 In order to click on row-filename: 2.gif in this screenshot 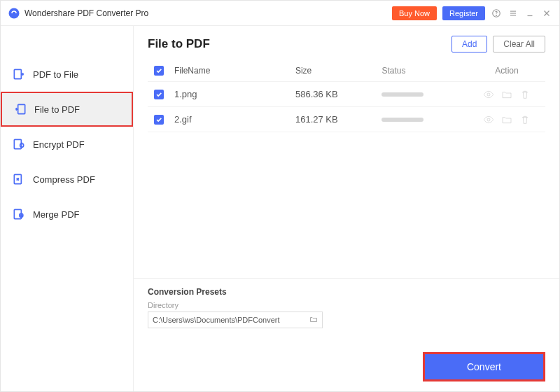, I will do `click(232, 119)`.